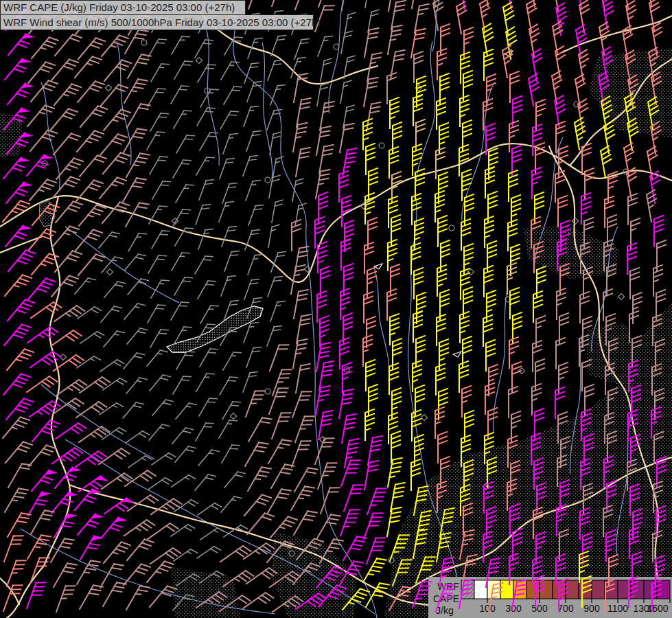 This screenshot has width=672, height=618. I want to click on legend-tick-label: 1100, so click(618, 608).